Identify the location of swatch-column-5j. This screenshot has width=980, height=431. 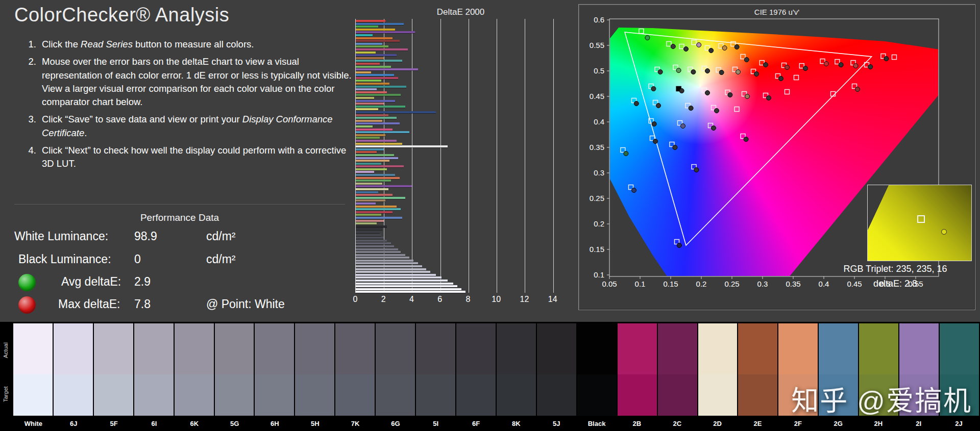
(556, 369).